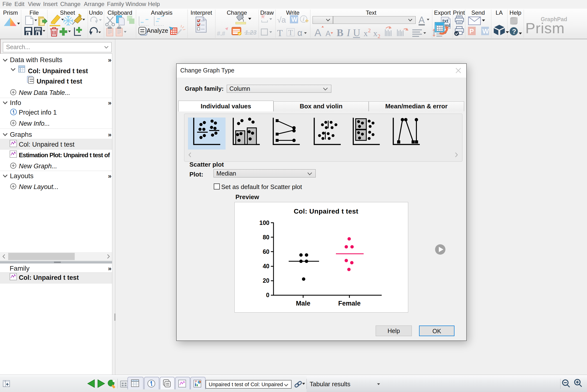  I want to click on svg-text: 100, so click(264, 222).